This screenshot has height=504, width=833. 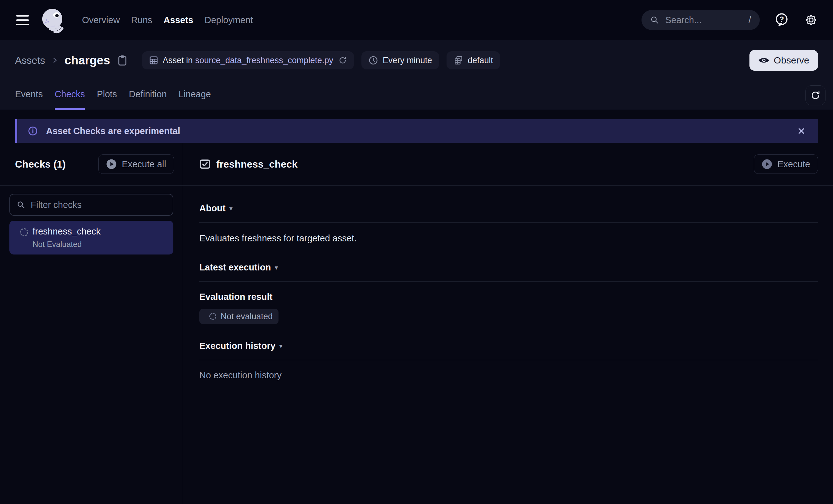 I want to click on checks-count-title: Checks (1), so click(x=40, y=164).